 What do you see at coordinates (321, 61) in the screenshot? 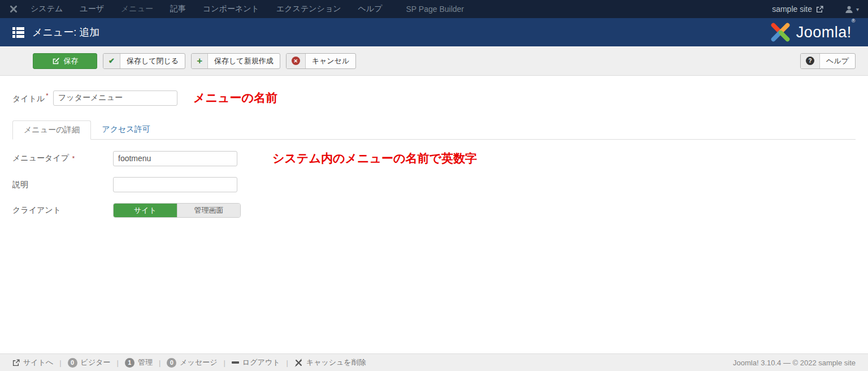
I see `cancel-button: ✕ キャンセル` at bounding box center [321, 61].